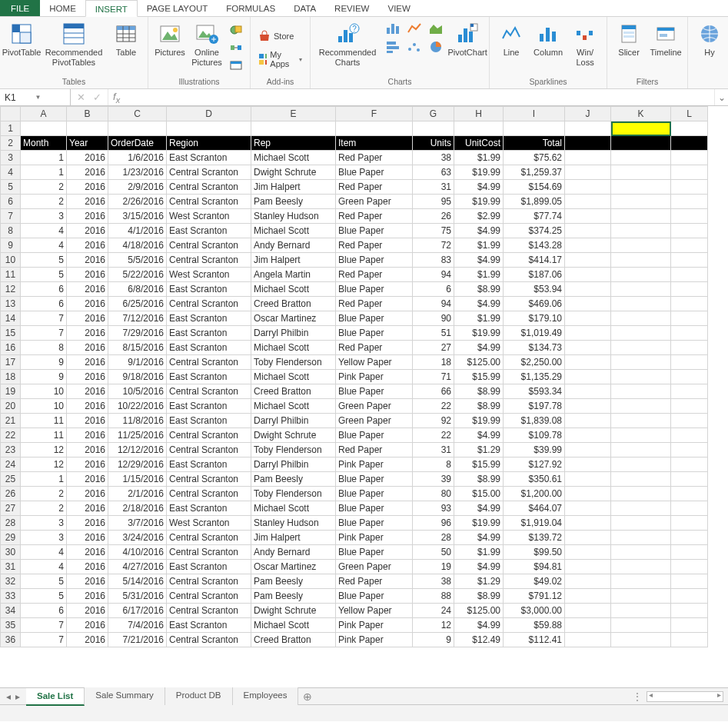  Describe the element at coordinates (44, 567) in the screenshot. I see `cell-A31: 4` at that location.